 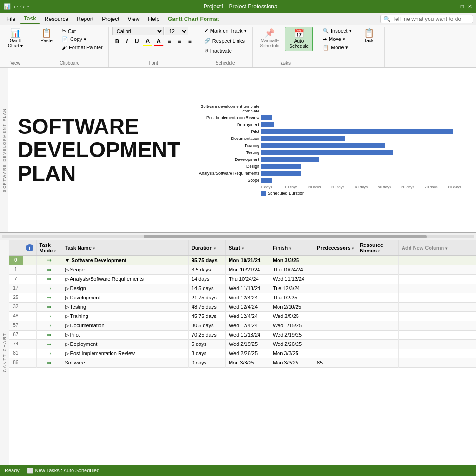 What do you see at coordinates (82, 39) in the screenshot?
I see `copy-btn: 📄 Copy ▾` at bounding box center [82, 39].